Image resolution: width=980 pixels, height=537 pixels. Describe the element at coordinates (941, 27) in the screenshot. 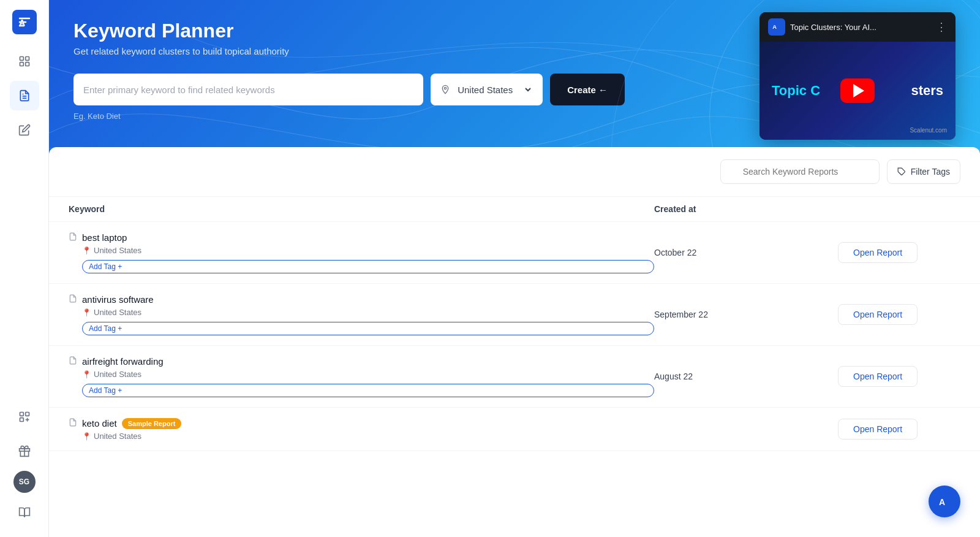

I see `video-more-button: ⋮` at that location.